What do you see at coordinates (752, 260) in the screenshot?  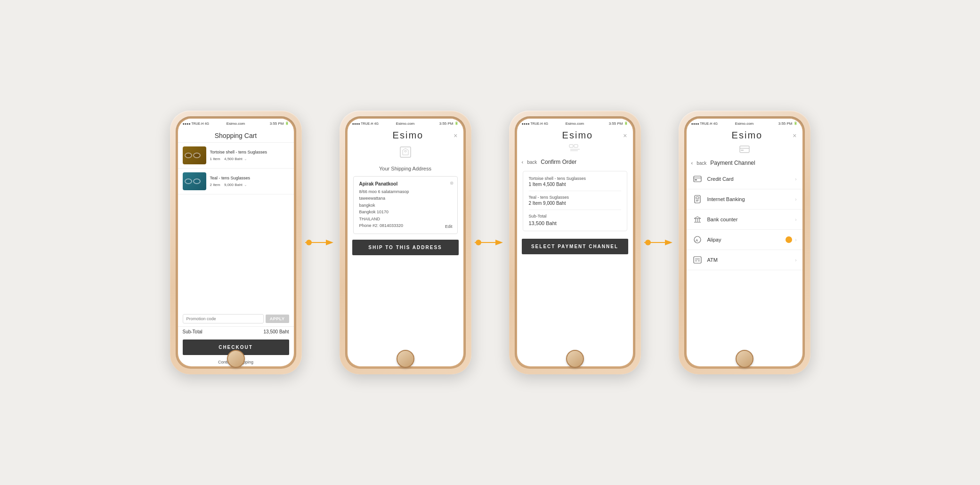 I see `atm-label: ATM` at bounding box center [752, 260].